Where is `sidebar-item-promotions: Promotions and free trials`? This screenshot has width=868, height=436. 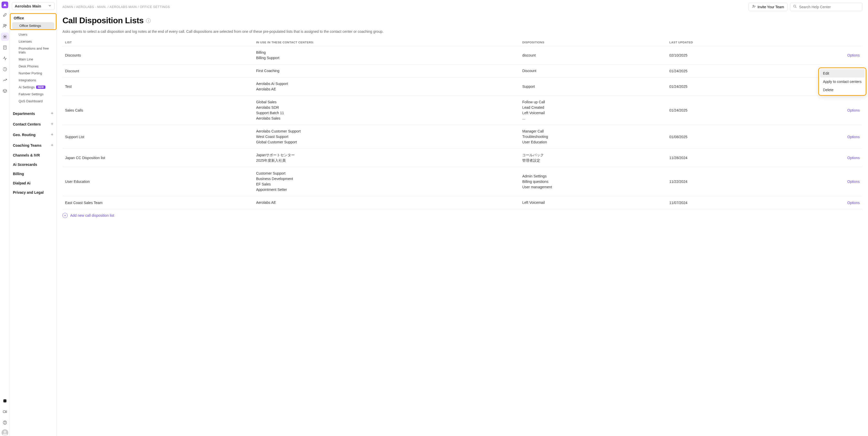 sidebar-item-promotions: Promotions and free trials is located at coordinates (33, 50).